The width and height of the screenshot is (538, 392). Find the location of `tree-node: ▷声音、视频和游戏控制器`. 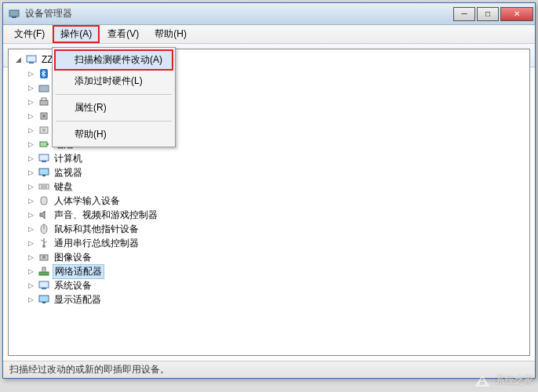

tree-node: ▷声音、视频和游戏控制器 is located at coordinates (269, 215).